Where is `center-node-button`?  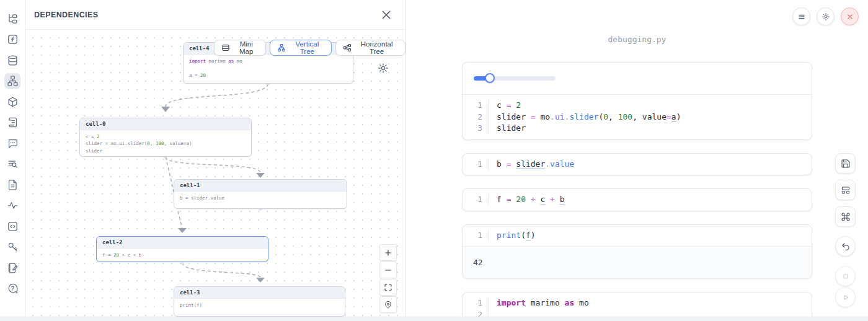 center-node-button is located at coordinates (388, 305).